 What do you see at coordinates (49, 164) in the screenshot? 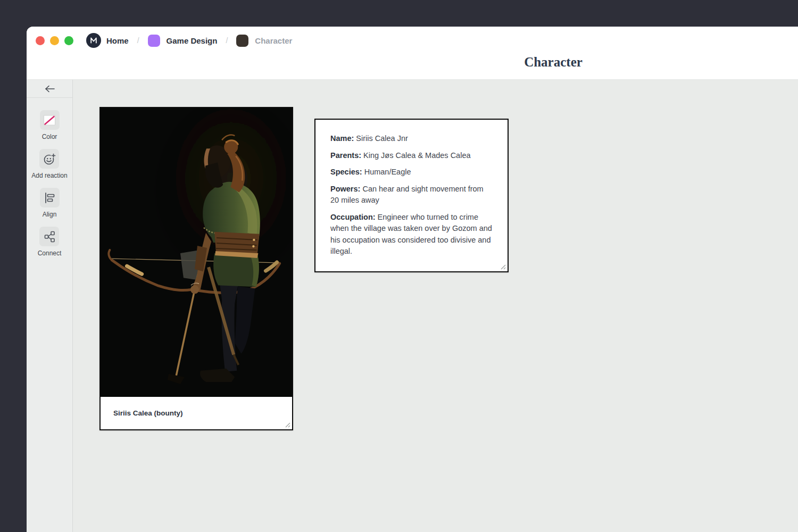
I see `add-reaction-tool-button: Add reaction` at bounding box center [49, 164].